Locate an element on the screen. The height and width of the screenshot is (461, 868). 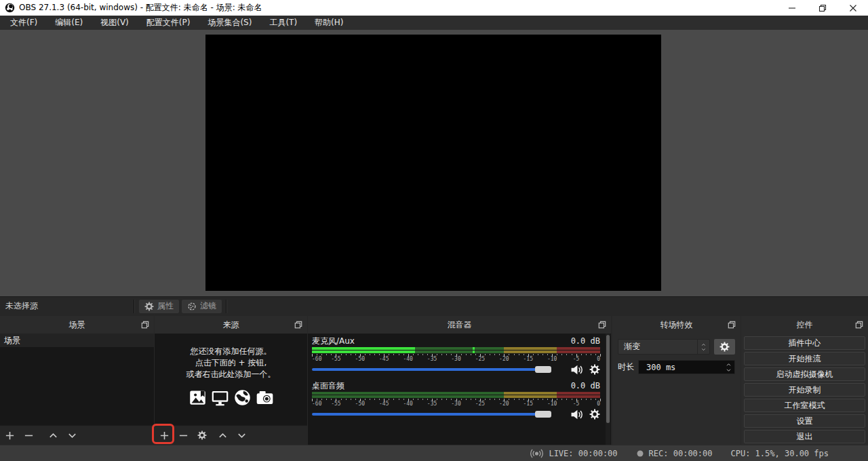
controls-panel-header: 控件 is located at coordinates (804, 325).